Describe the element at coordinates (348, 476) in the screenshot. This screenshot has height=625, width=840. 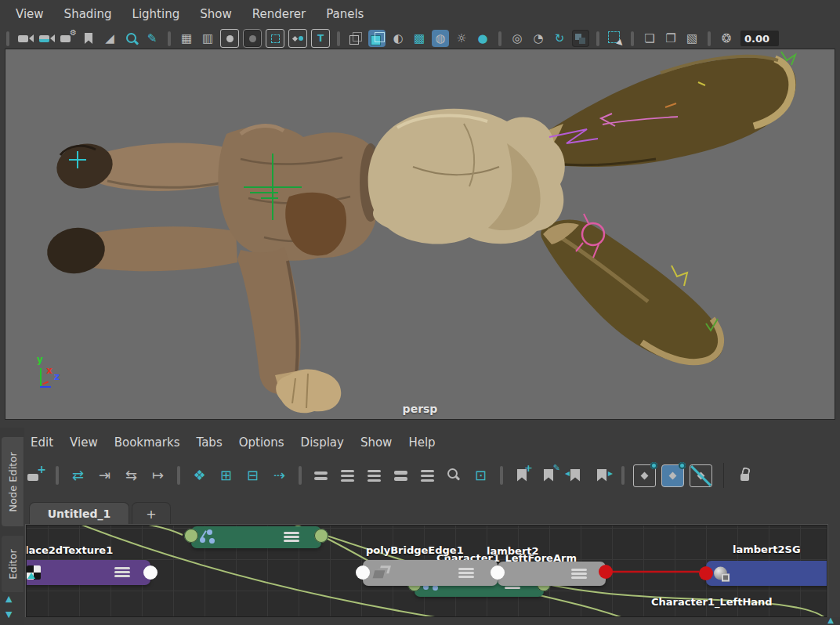
I see `display-connected-icon` at that location.